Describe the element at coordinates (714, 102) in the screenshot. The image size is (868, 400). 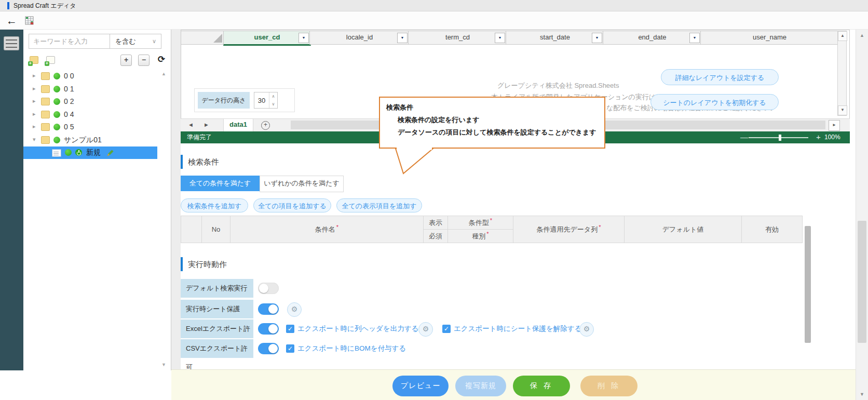
I see `reset-layout-button: シートのレイアウトを初期化する` at that location.